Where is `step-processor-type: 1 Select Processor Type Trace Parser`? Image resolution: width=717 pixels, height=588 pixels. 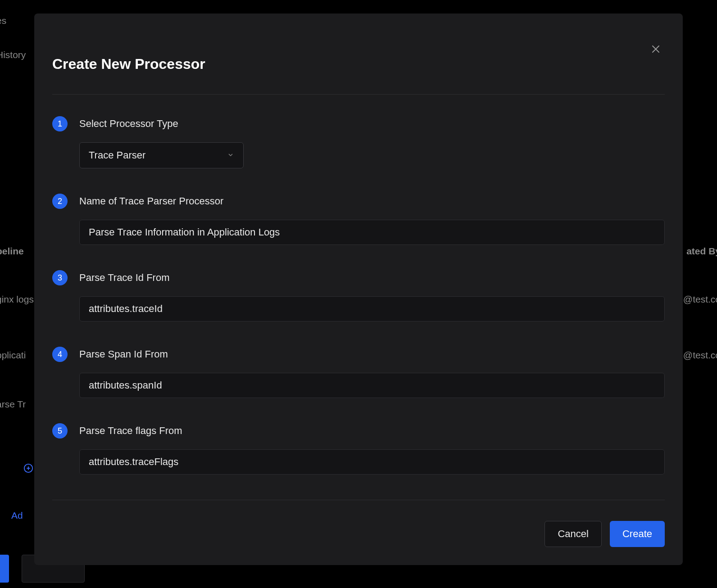
step-processor-type: 1 Select Processor Type Trace Parser is located at coordinates (358, 142).